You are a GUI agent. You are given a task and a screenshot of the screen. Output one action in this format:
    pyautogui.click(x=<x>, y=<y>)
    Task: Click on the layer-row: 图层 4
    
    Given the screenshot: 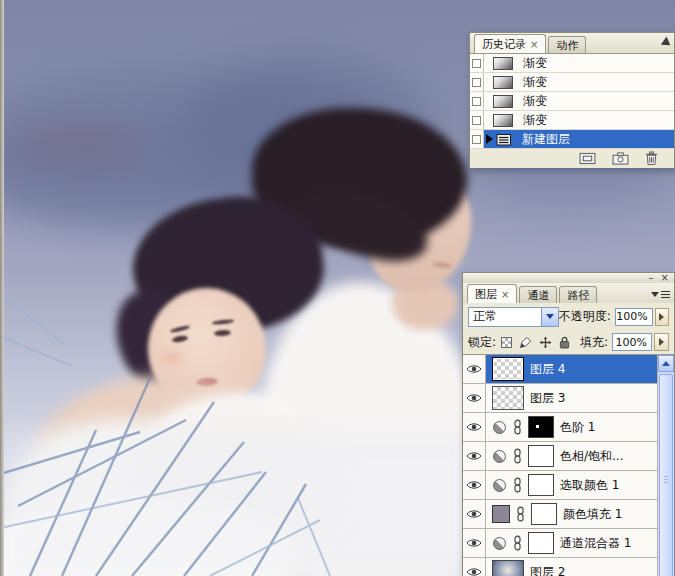 What is the action you would take?
    pyautogui.click(x=560, y=370)
    